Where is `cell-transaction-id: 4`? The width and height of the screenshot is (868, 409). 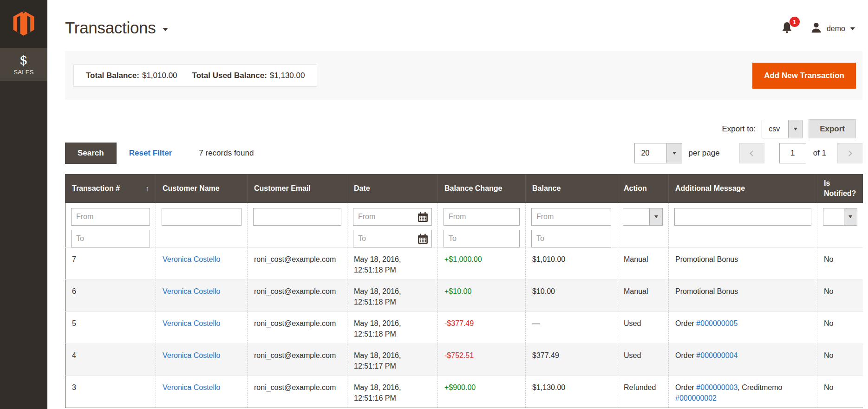
cell-transaction-id: 4 is located at coordinates (111, 360).